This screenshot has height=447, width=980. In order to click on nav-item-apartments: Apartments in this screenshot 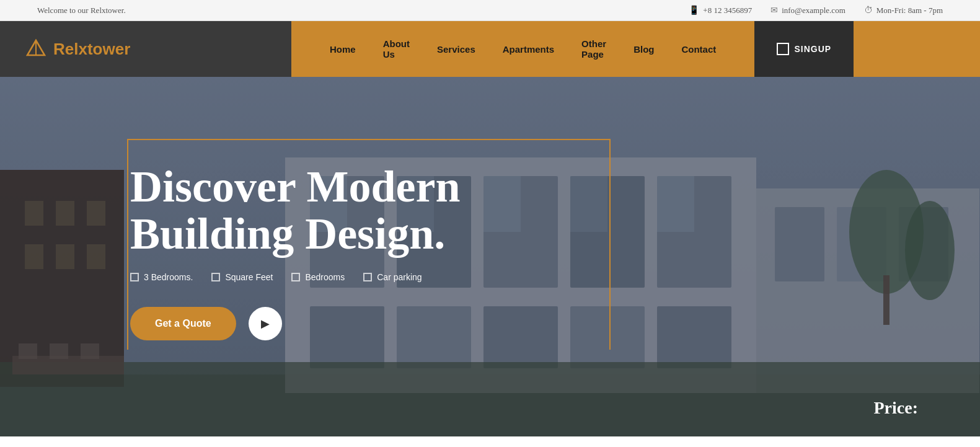, I will do `click(528, 50)`.